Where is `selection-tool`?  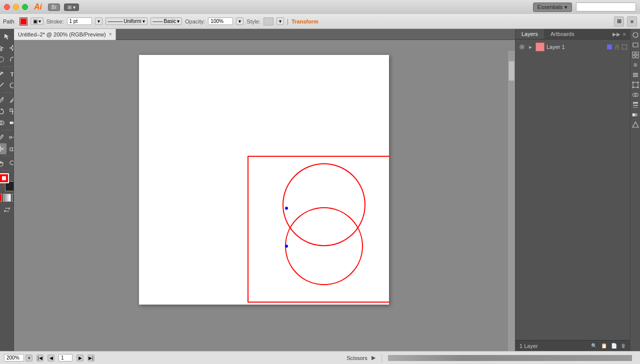
selection-tool is located at coordinates (7, 36).